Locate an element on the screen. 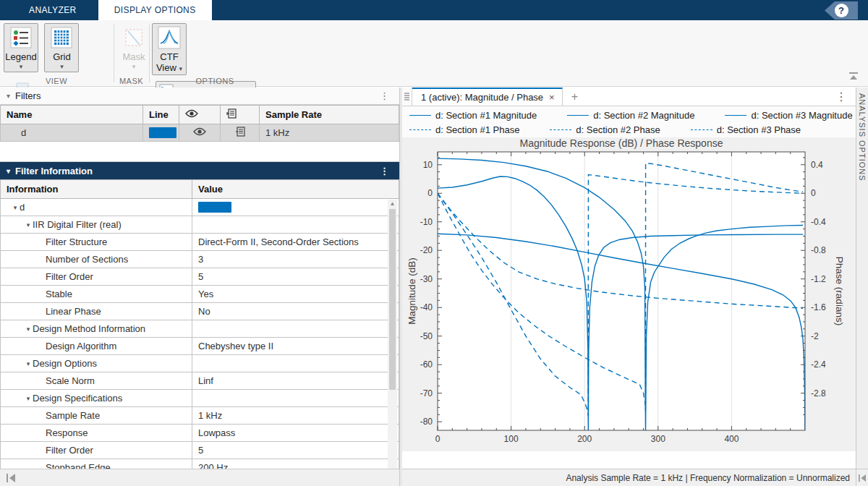 Image resolution: width=868 pixels, height=486 pixels. help-button: ? is located at coordinates (841, 10).